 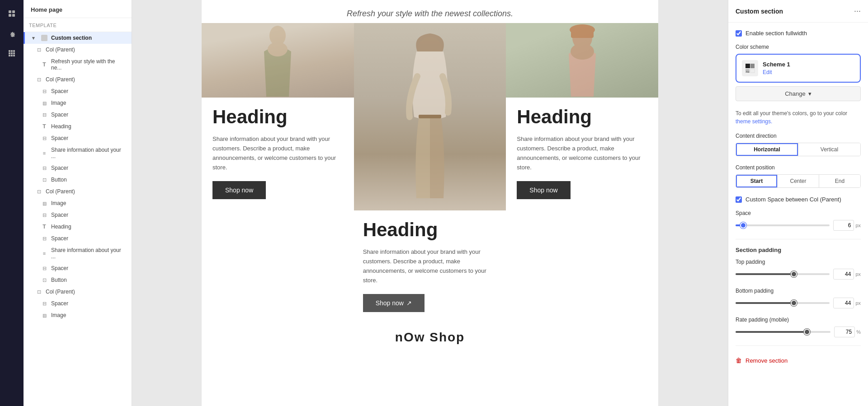 What do you see at coordinates (430, 266) in the screenshot?
I see `preview-center-content: Heading Share information about your bra…` at bounding box center [430, 266].